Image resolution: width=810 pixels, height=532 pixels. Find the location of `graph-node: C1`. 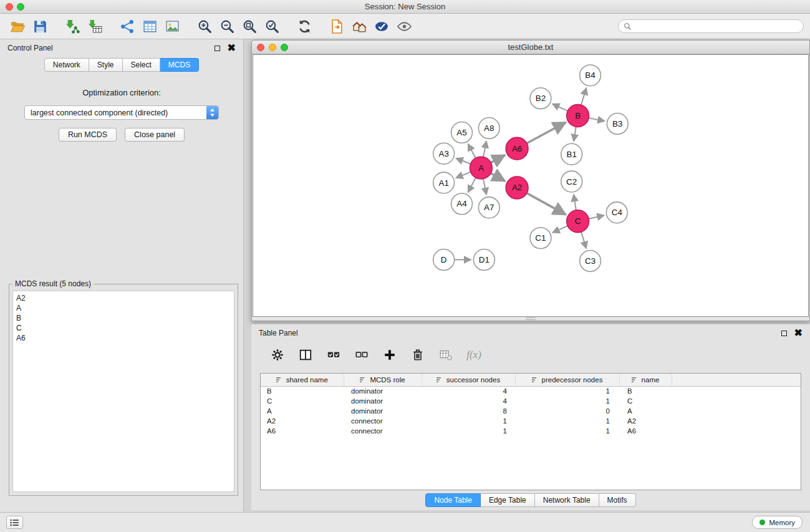

graph-node: C1 is located at coordinates (541, 238).